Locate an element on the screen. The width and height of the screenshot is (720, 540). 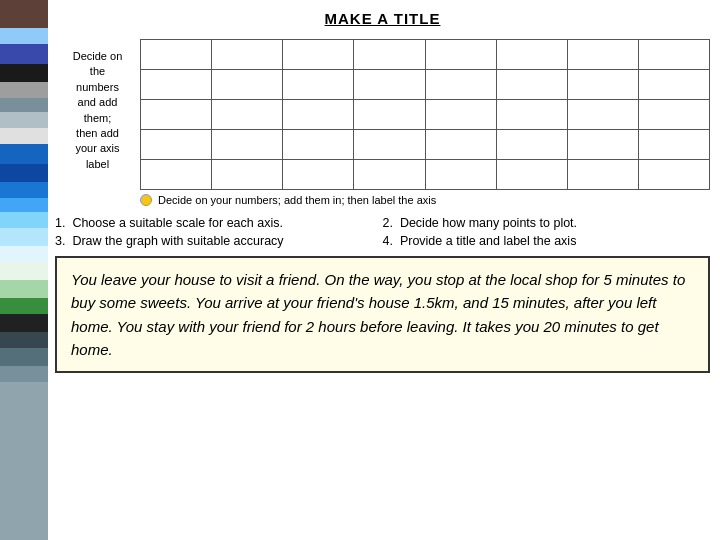
bullet-circle is located at coordinates (146, 200).